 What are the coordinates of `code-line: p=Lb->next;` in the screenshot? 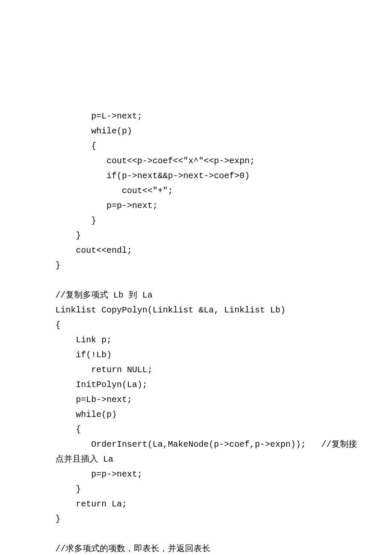 It's located at (196, 400).